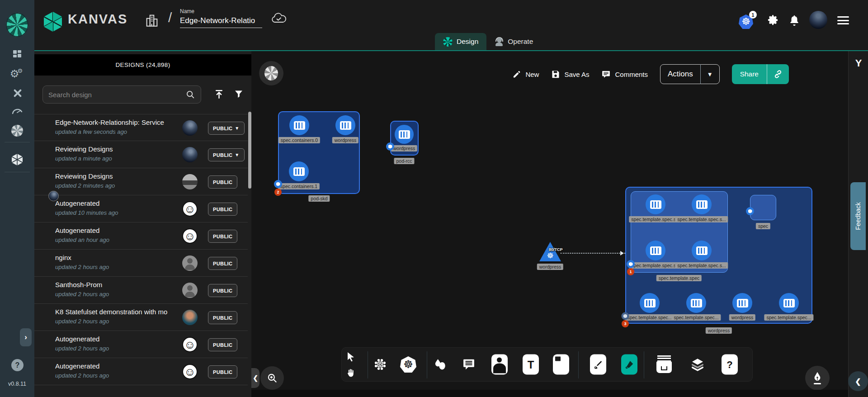  I want to click on design-list-item: Reviewing Designs updated 2 minutes ago …, so click(141, 182).